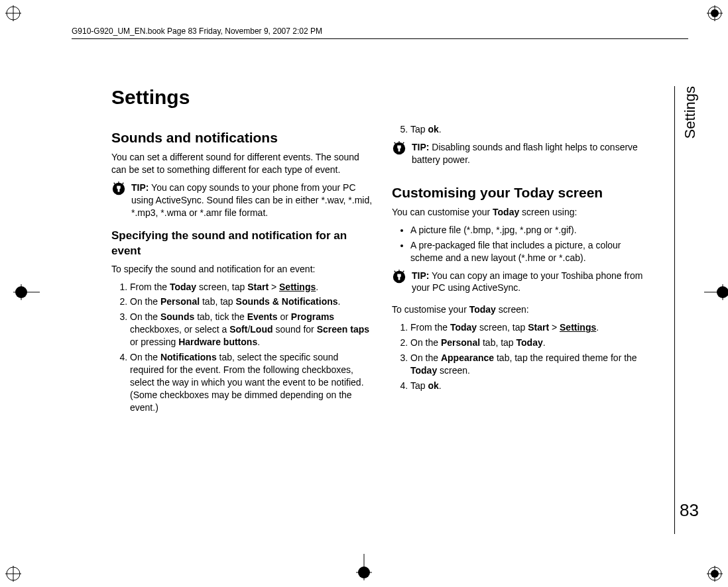  What do you see at coordinates (252, 200) in the screenshot?
I see `tip-text: TIP: You can copy sounds to your phone f…` at bounding box center [252, 200].